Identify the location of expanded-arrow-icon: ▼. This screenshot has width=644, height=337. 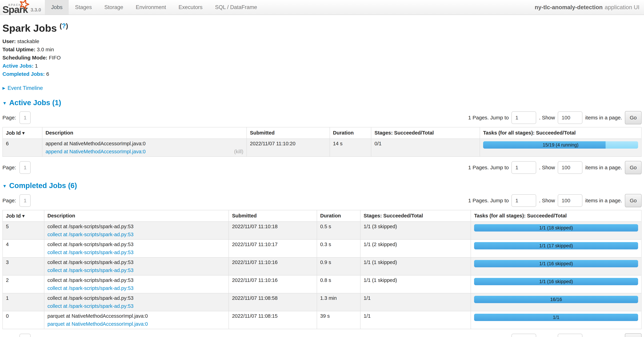
(4, 186).